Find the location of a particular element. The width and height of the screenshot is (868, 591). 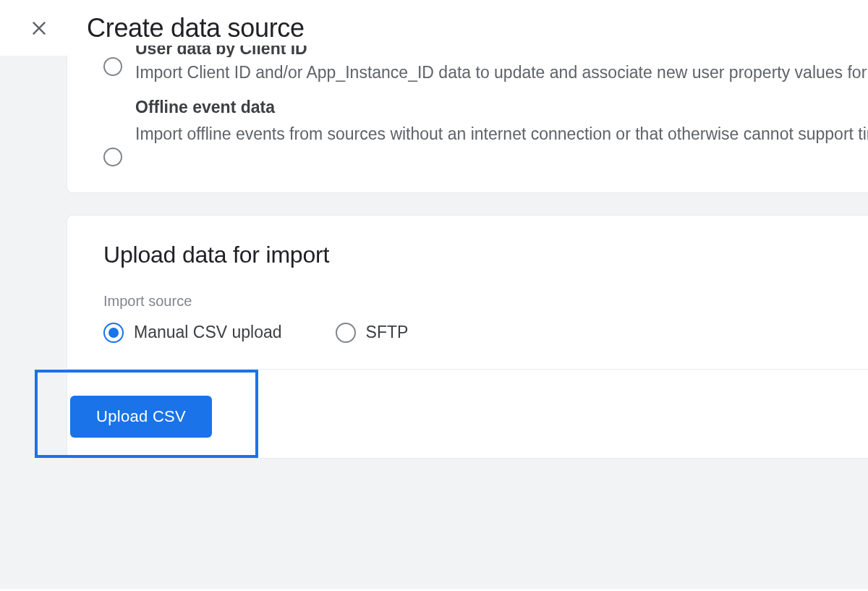

data-type-option-user-data: User data by Client ID Import Client ID … is located at coordinates (486, 71).